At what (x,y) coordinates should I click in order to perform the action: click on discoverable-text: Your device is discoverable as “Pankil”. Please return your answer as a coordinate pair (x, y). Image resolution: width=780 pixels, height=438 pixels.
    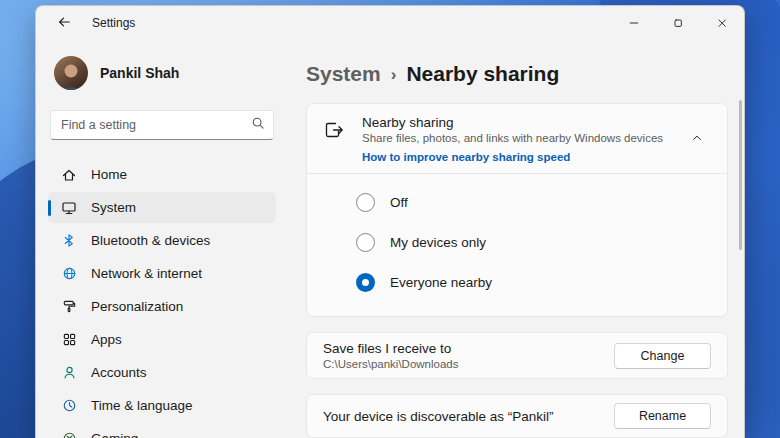
    Looking at the image, I should click on (438, 416).